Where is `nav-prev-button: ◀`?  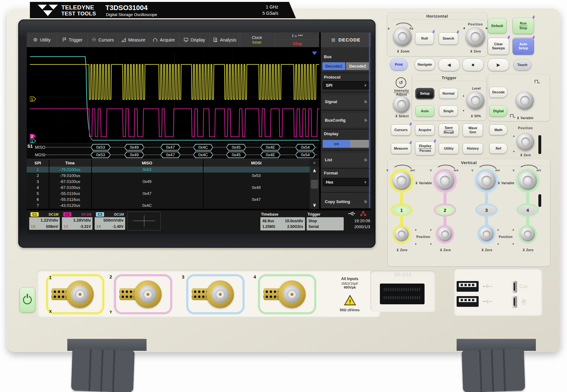
nav-prev-button: ◀ is located at coordinates (449, 65).